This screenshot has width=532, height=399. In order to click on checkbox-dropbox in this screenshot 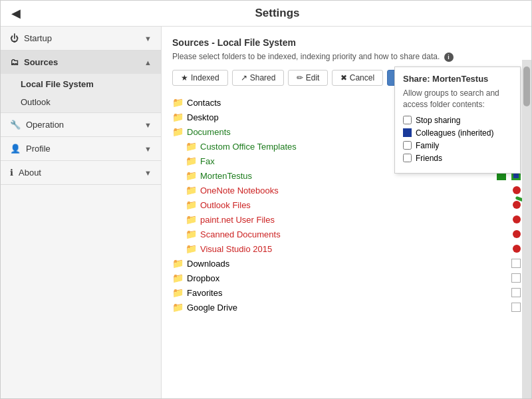, I will do `click(516, 278)`.